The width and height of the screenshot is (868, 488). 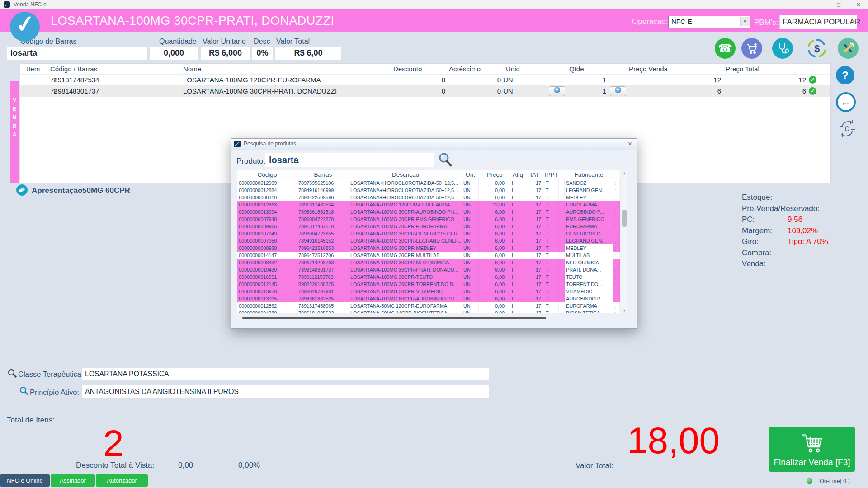 What do you see at coordinates (429, 263) in the screenshot?
I see `product-row: 000000000084327896714208763LOSARTANA-100…` at bounding box center [429, 263].